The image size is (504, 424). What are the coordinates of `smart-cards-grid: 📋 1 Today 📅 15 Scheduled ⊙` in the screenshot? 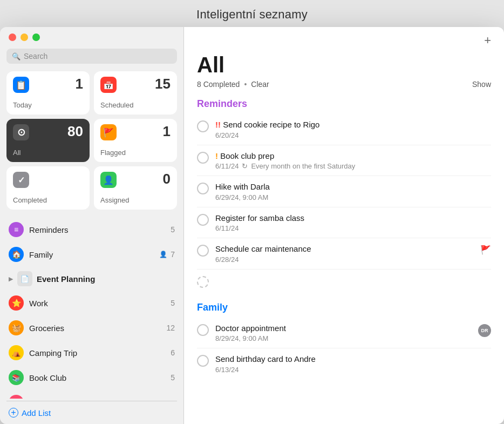 It's located at (92, 140).